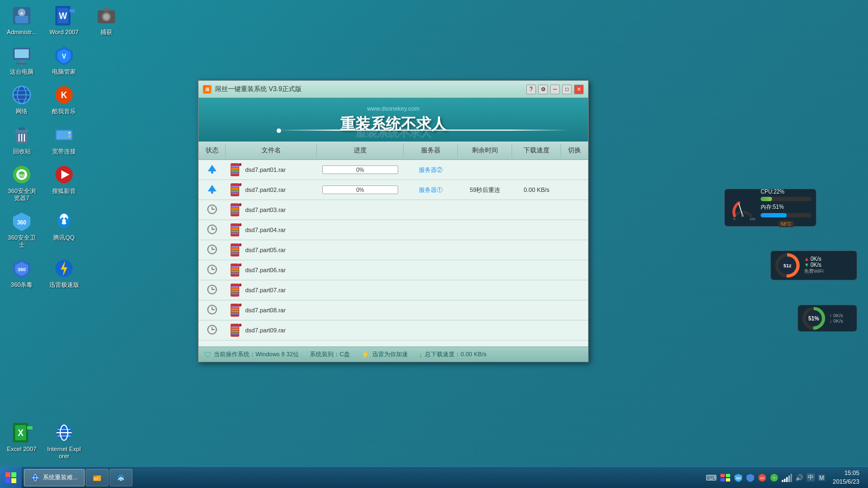  Describe the element at coordinates (786, 208) in the screenshot. I see `cpu-info: CPU:22% 内存:51% 58°C` at that location.